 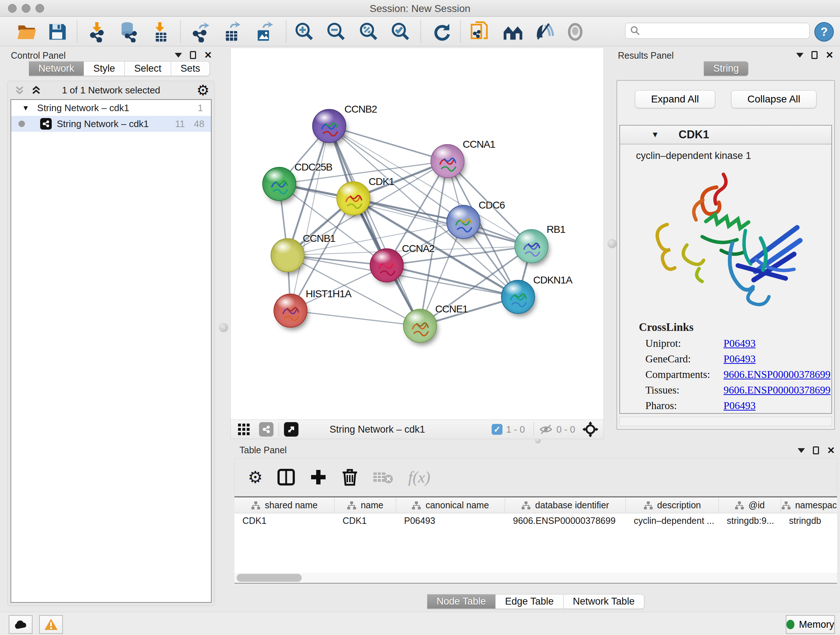 I want to click on control-panel-tab: Sets, so click(x=191, y=68).